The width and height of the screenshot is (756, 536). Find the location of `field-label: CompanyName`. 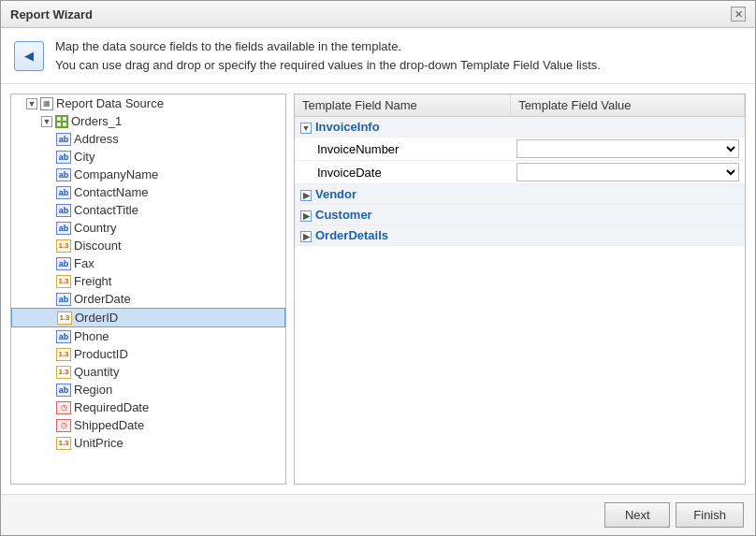

field-label: CompanyName is located at coordinates (116, 174).